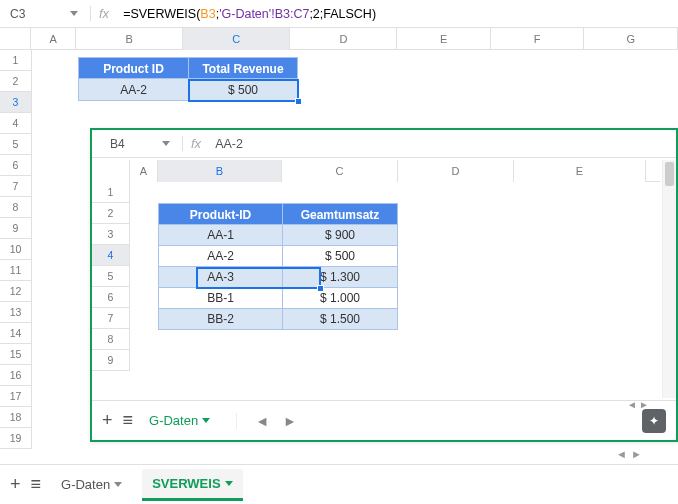  Describe the element at coordinates (111, 192) in the screenshot. I see `embed-row-header-1: 1` at that location.